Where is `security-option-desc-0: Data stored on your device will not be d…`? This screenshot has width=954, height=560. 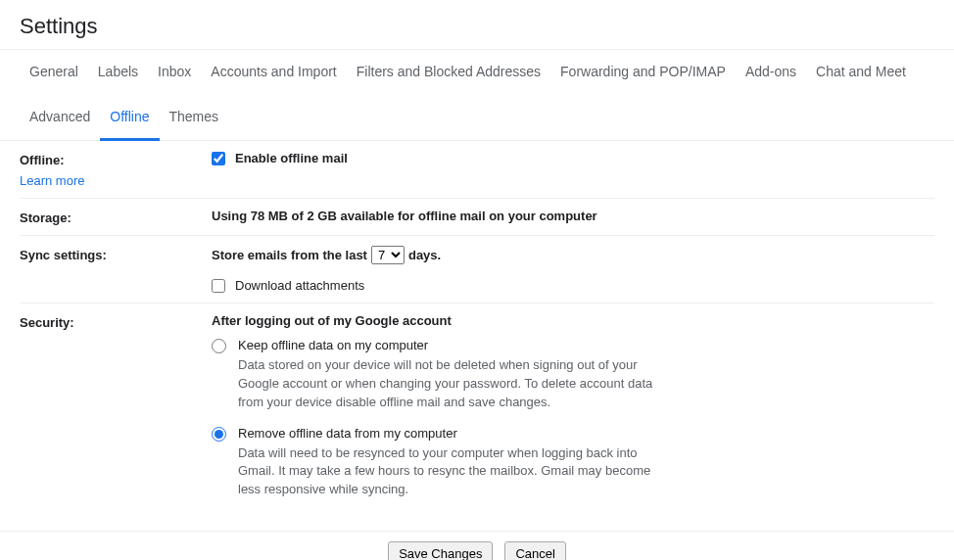 security-option-desc-0: Data stored on your device will not be d… is located at coordinates (451, 384).